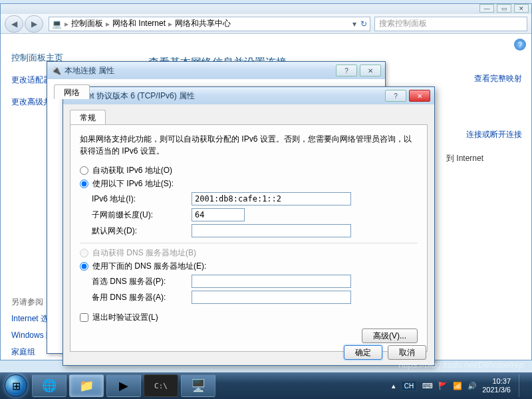 Image resolution: width=532 pixels, height=399 pixels. I want to click on dns1-label: 首选 DNS 服务器(P):, so click(142, 282).